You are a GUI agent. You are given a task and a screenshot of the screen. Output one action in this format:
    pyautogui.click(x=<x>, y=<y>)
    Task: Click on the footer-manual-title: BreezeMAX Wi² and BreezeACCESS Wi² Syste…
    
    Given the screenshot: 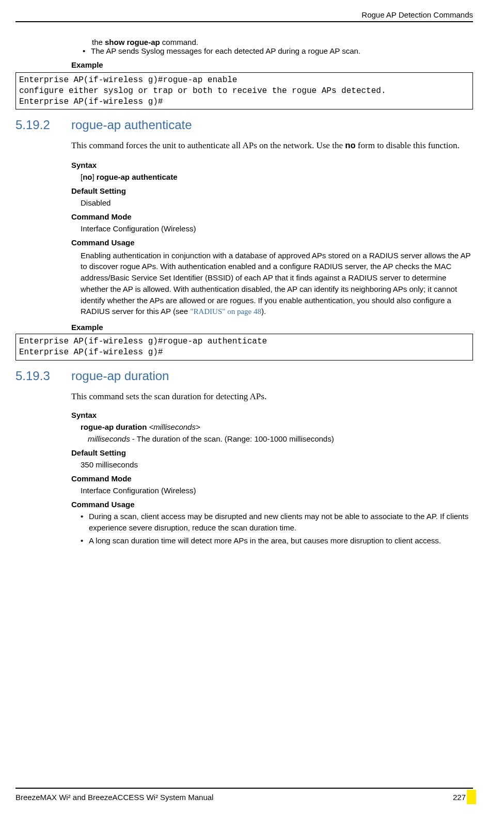 What is the action you would take?
    pyautogui.click(x=115, y=797)
    